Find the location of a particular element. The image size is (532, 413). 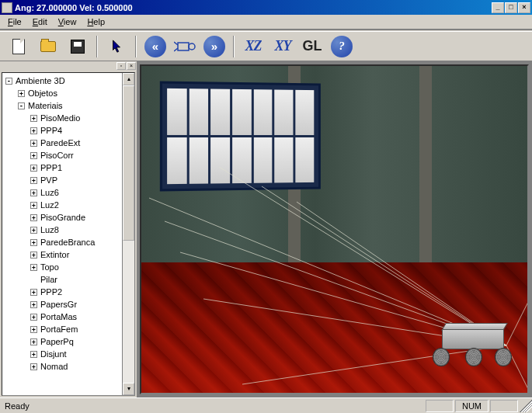

new-file-icon is located at coordinates (19, 47).